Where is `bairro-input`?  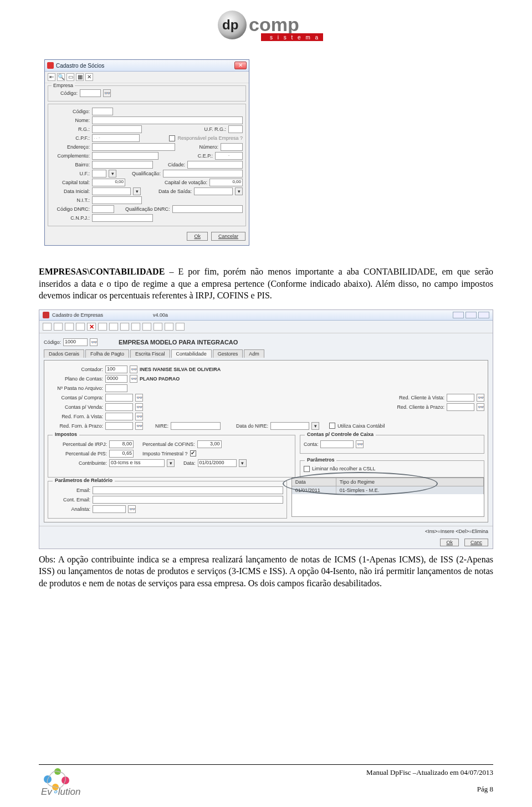
bairro-input is located at coordinates (122, 165).